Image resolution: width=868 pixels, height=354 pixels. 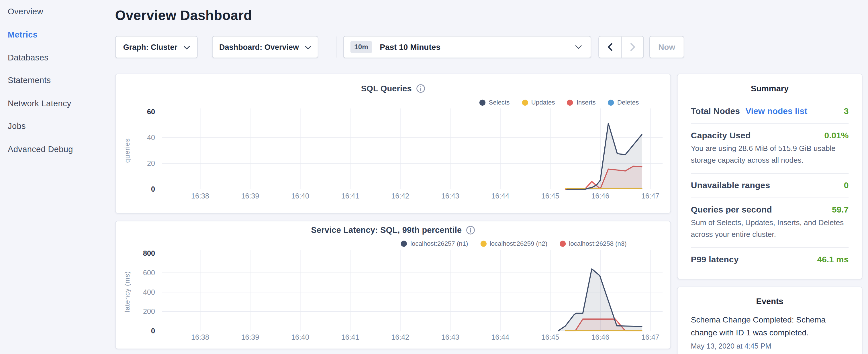 What do you see at coordinates (127, 150) in the screenshot?
I see `y-axis-title: queries` at bounding box center [127, 150].